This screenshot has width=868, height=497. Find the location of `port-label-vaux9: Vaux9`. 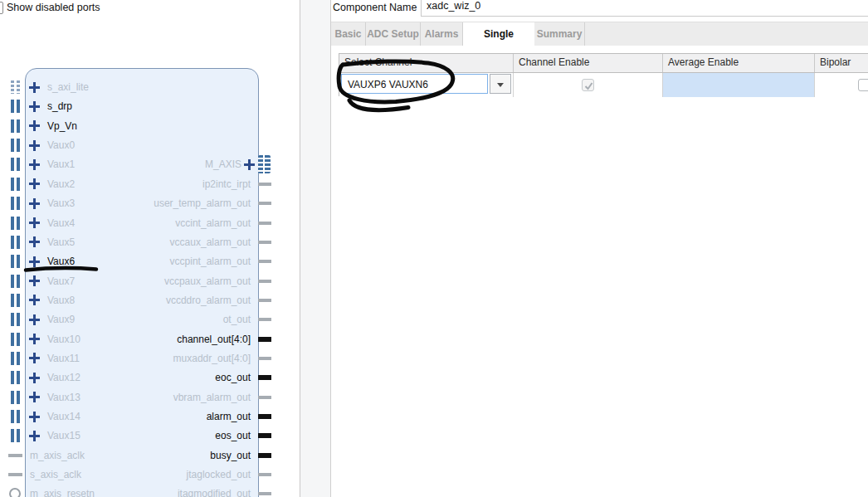

port-label-vaux9: Vaux9 is located at coordinates (61, 319).